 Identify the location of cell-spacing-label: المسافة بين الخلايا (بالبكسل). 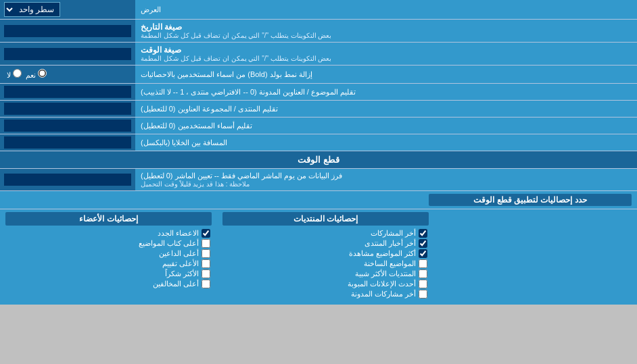
(386, 142).